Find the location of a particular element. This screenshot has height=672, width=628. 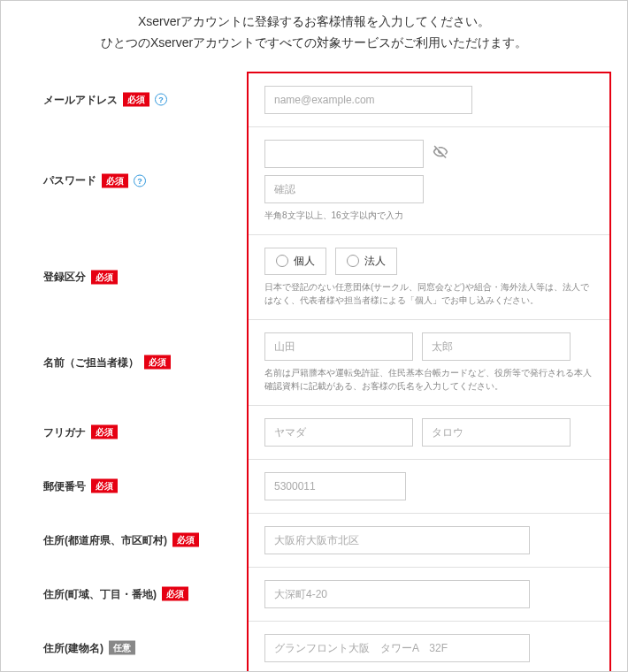

password-input is located at coordinates (344, 154).